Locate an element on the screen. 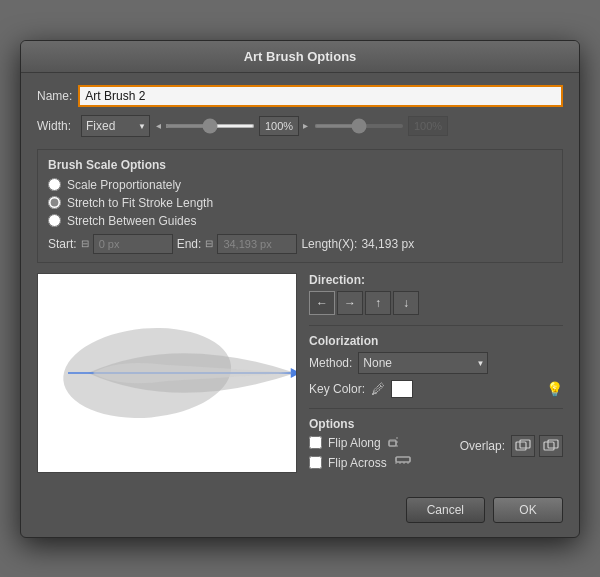 The image size is (600, 577). name-row: Name: is located at coordinates (300, 96).